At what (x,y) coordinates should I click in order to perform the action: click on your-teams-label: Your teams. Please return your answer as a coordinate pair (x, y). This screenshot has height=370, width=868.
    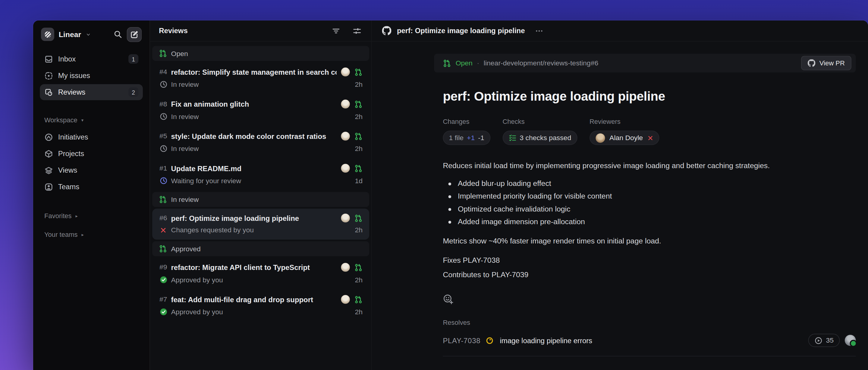
    Looking at the image, I should click on (61, 235).